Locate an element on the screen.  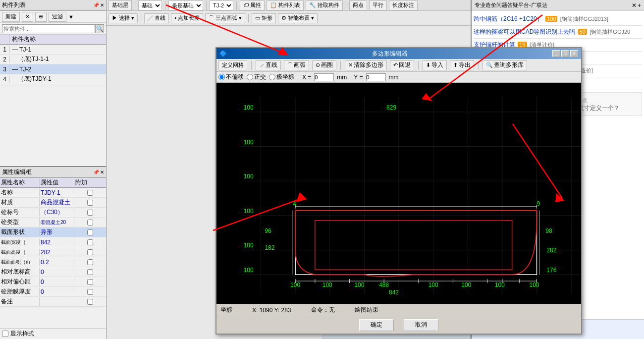
qa-item-2: 这样的箍梁可以用CAD导图识别上去吗 50 [钢筋抽样GGJ20 is located at coordinates (558, 32).